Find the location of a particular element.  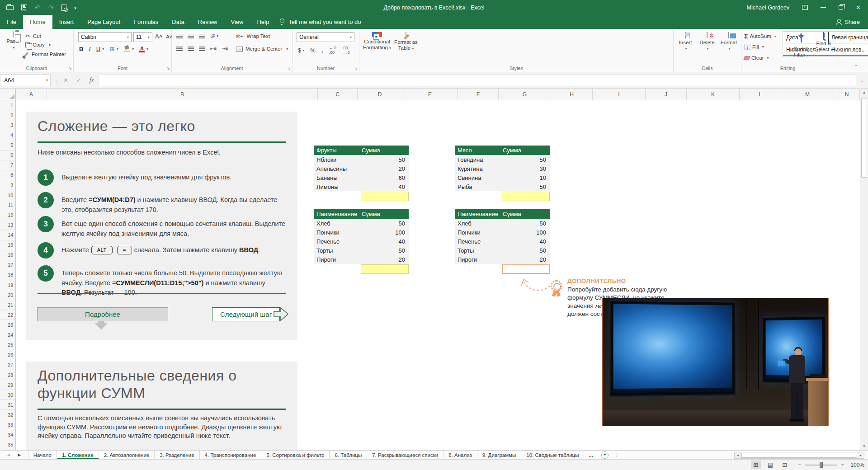

sheet-tab-3-разделение: 3. Разделение is located at coordinates (177, 455).